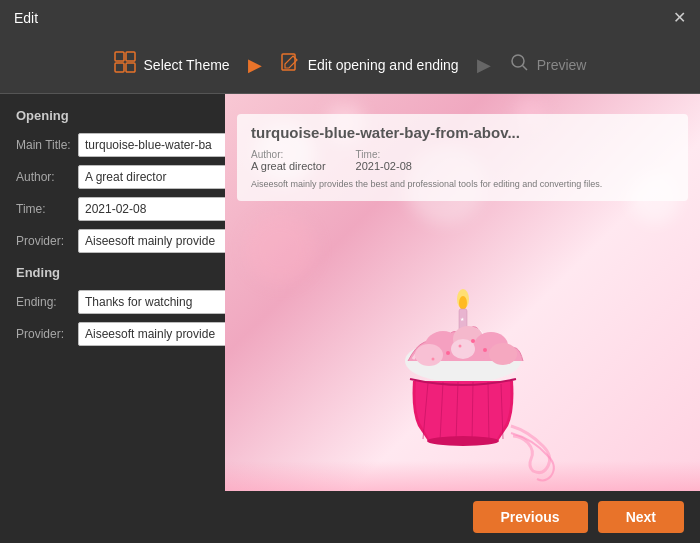  What do you see at coordinates (680, 18) in the screenshot?
I see `close-button: ✕` at bounding box center [680, 18].